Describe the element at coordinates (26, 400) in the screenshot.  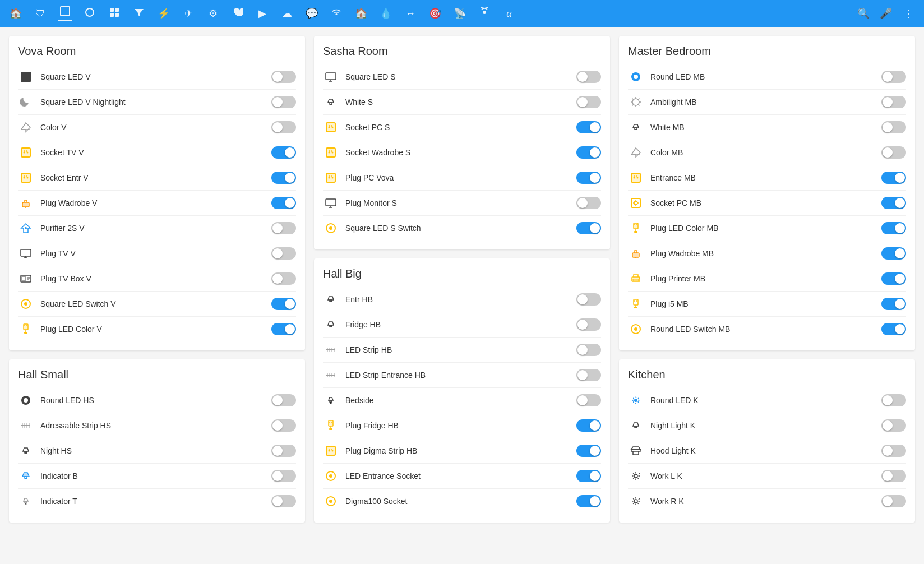
I see `device-icon-round-led-hs` at that location.